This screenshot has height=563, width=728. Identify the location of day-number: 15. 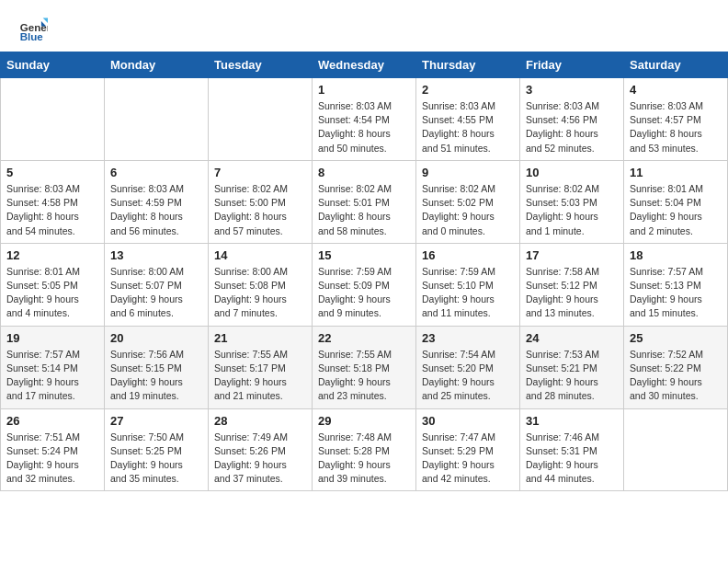
(364, 256).